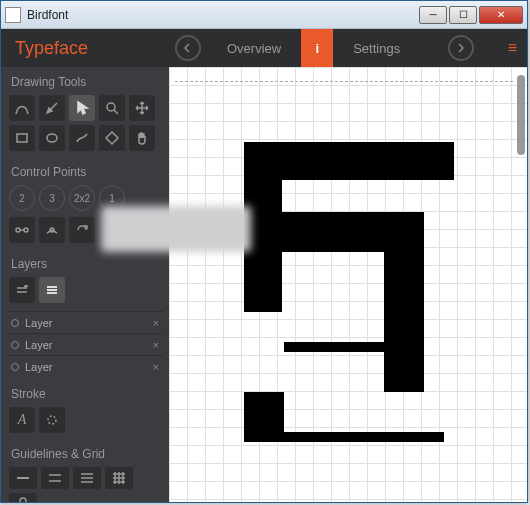  Describe the element at coordinates (344, 82) in the screenshot. I see `top-guideline` at that location.